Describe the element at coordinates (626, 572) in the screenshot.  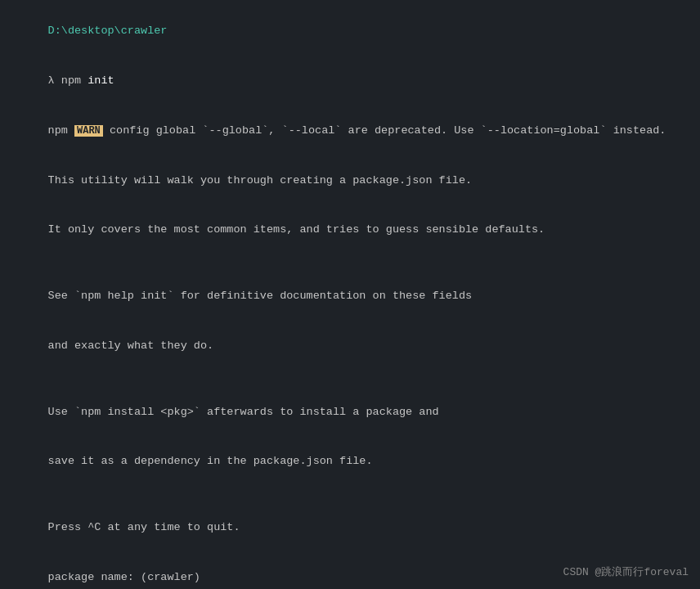
I see `watermark: CSDN @跳浪而行foreval` at that location.